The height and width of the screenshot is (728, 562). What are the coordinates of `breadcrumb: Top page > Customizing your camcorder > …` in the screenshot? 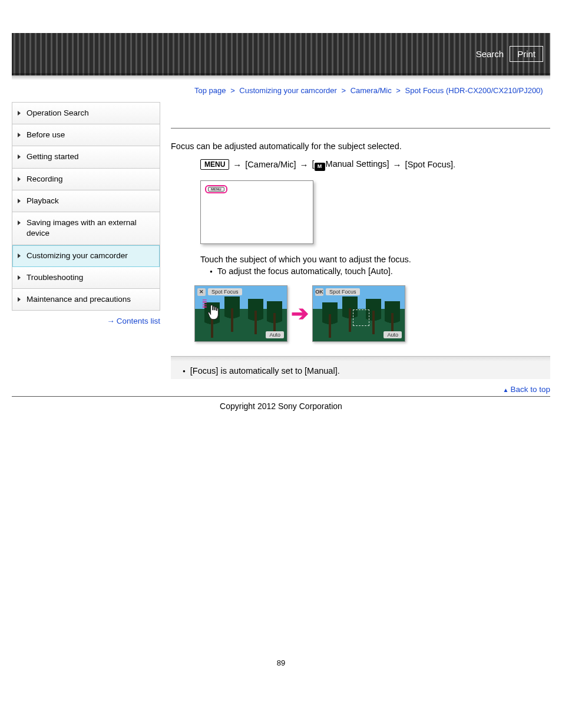 It's located at (372, 91).